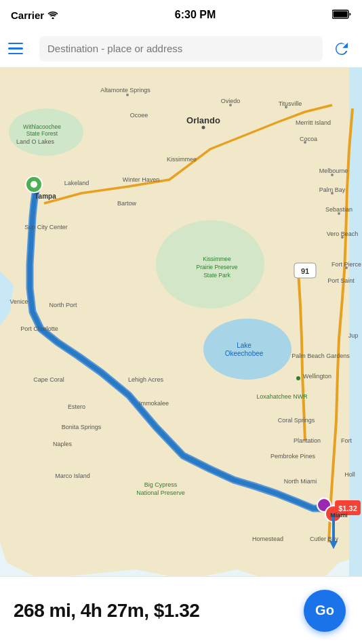 This screenshot has width=362, height=644. What do you see at coordinates (140, 115) in the screenshot?
I see `svg-text: Ocoee` at bounding box center [140, 115].